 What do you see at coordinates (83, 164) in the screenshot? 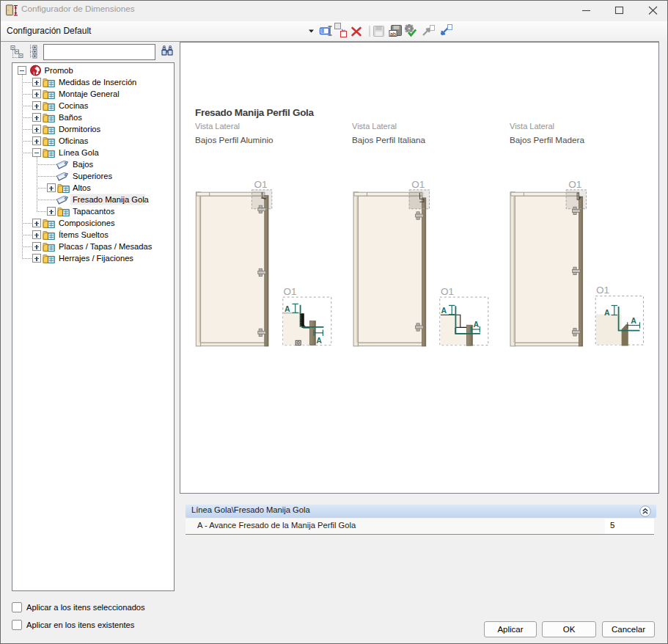
I see `svg-text: Bajos` at bounding box center [83, 164].